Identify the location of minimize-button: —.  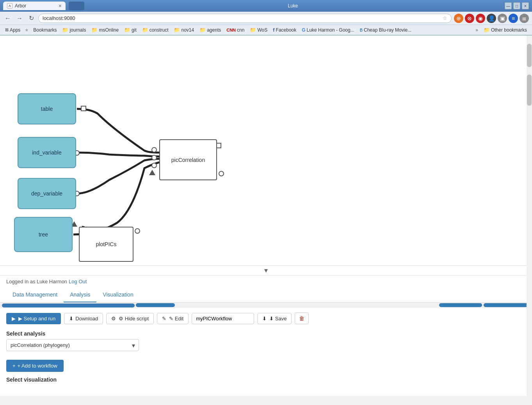
(508, 6).